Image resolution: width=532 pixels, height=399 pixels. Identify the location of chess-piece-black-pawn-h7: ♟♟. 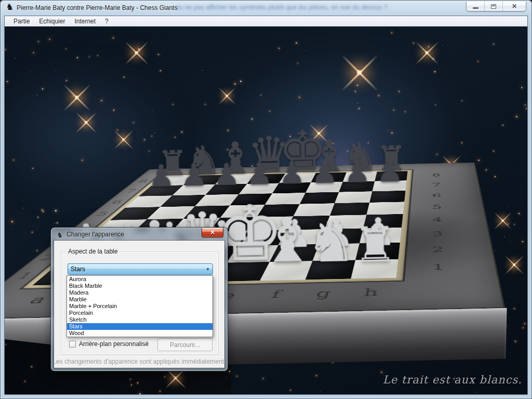
(390, 171).